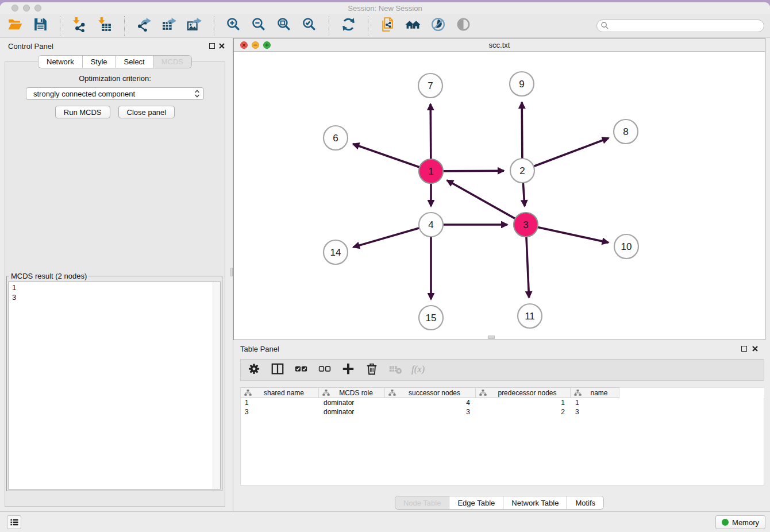 The image size is (770, 532). I want to click on save-session-button, so click(40, 26).